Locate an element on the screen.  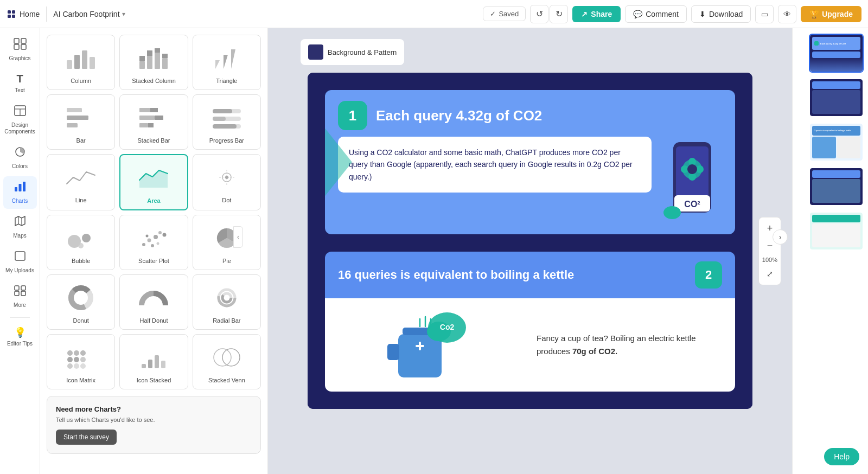
sidebar-maps-label: Maps is located at coordinates (20, 236).